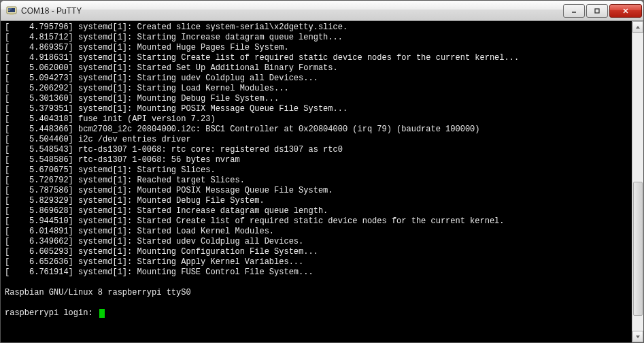 Image resolution: width=644 pixels, height=343 pixels. Describe the element at coordinates (322, 11) in the screenshot. I see `titlebar: COM18 - PuTTY` at that location.